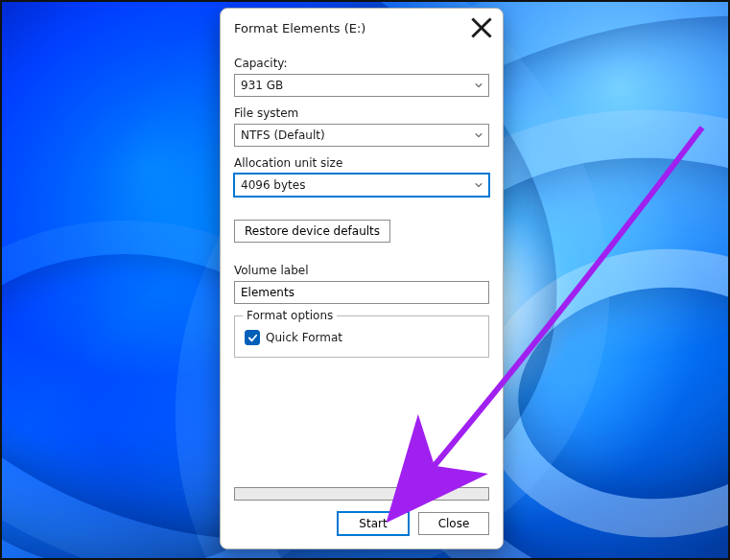 This screenshot has width=730, height=560. What do you see at coordinates (362, 292) in the screenshot?
I see `volume-label-input` at bounding box center [362, 292].